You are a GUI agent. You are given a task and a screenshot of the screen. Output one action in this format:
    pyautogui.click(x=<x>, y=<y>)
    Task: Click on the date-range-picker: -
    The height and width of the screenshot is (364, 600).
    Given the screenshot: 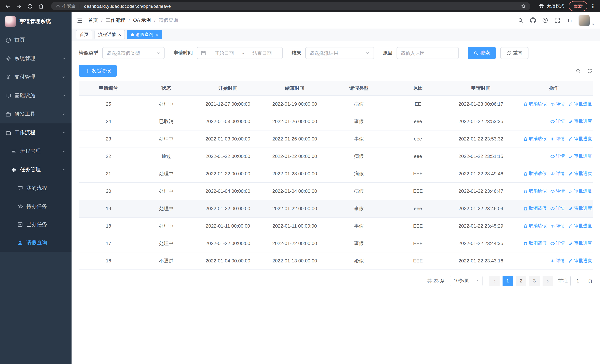 What is the action you would take?
    pyautogui.click(x=240, y=53)
    